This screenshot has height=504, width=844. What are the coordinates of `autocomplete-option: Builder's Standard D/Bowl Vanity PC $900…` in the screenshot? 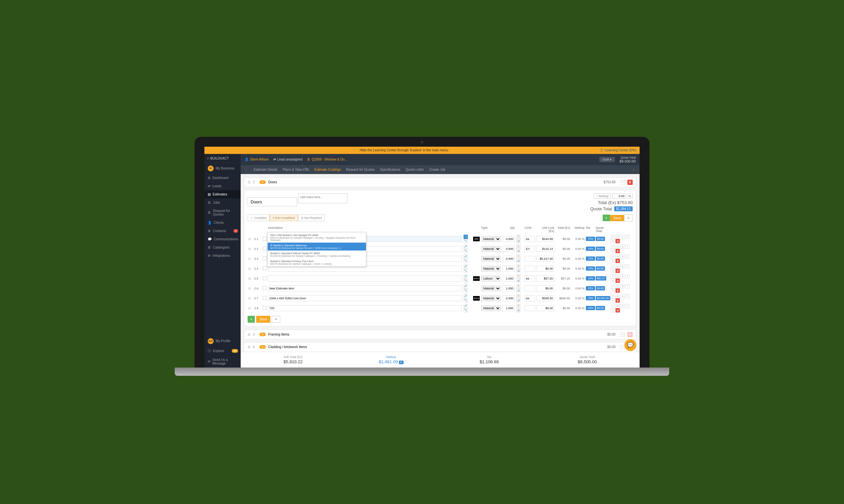 It's located at (317, 255).